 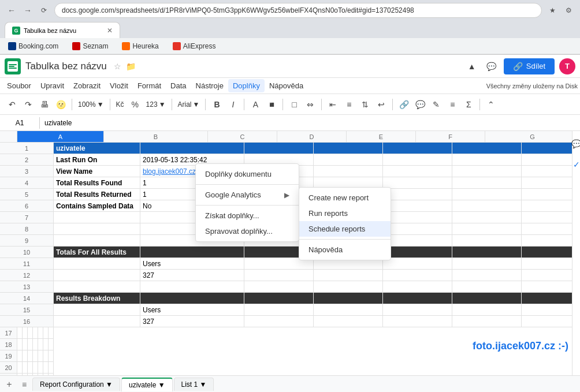 What do you see at coordinates (404, 104) in the screenshot?
I see `link-button: 🔗` at bounding box center [404, 104].